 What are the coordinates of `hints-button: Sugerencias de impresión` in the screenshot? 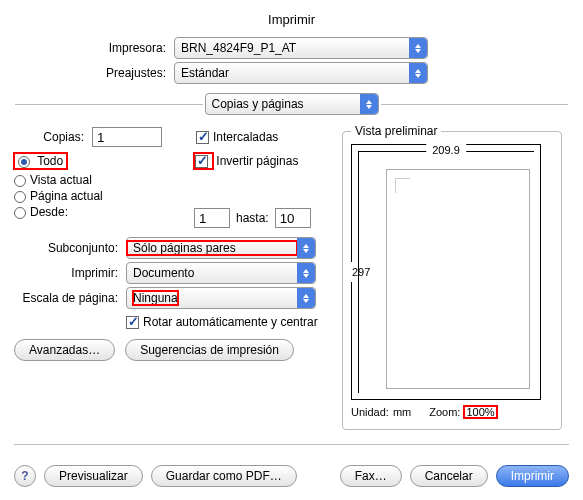 It's located at (210, 350).